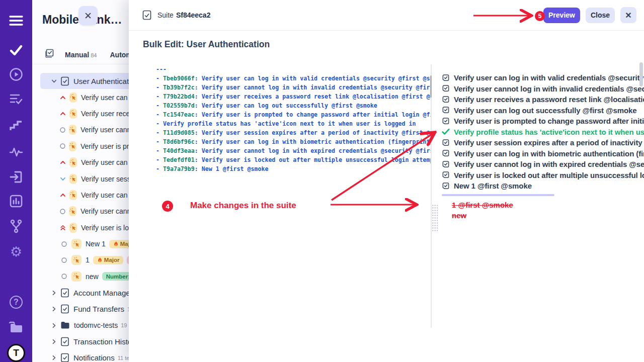 This screenshot has height=362, width=644. What do you see at coordinates (63, 179) in the screenshot?
I see `chevron-down-priority-icon` at bounding box center [63, 179].